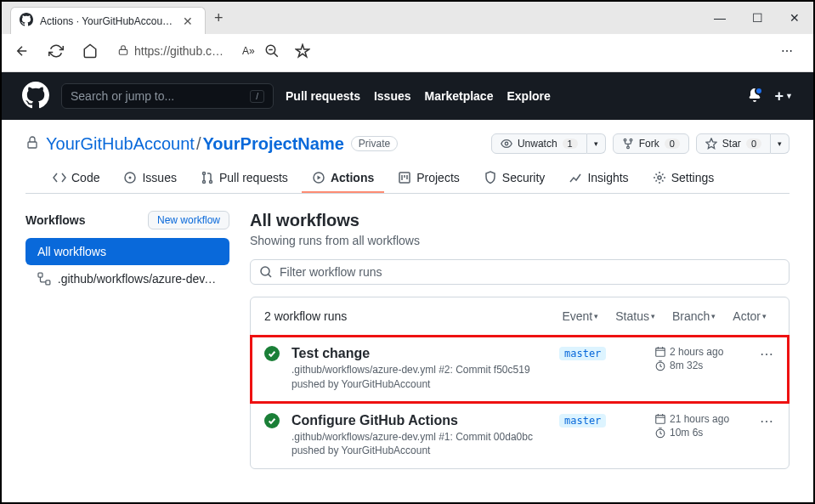  Describe the element at coordinates (90, 51) in the screenshot. I see `home-button` at that location.